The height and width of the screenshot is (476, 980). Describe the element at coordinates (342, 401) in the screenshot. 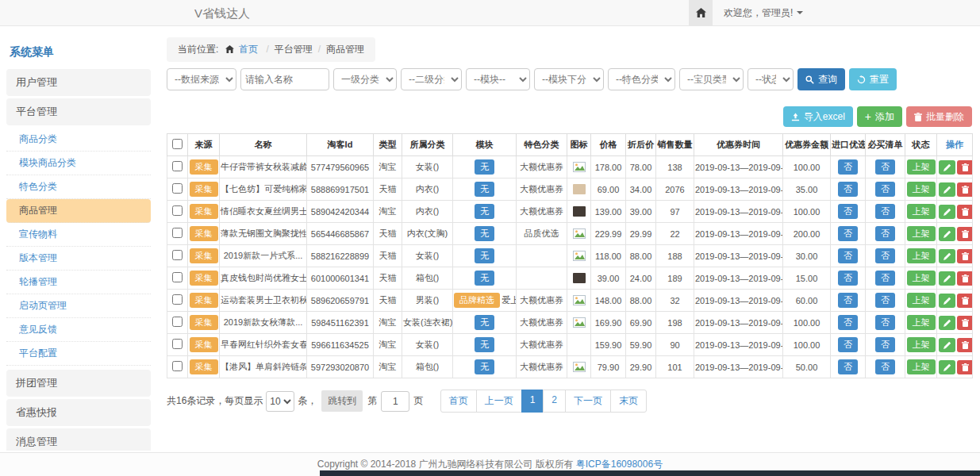

I see `jump-to-button: 跳转到` at that location.